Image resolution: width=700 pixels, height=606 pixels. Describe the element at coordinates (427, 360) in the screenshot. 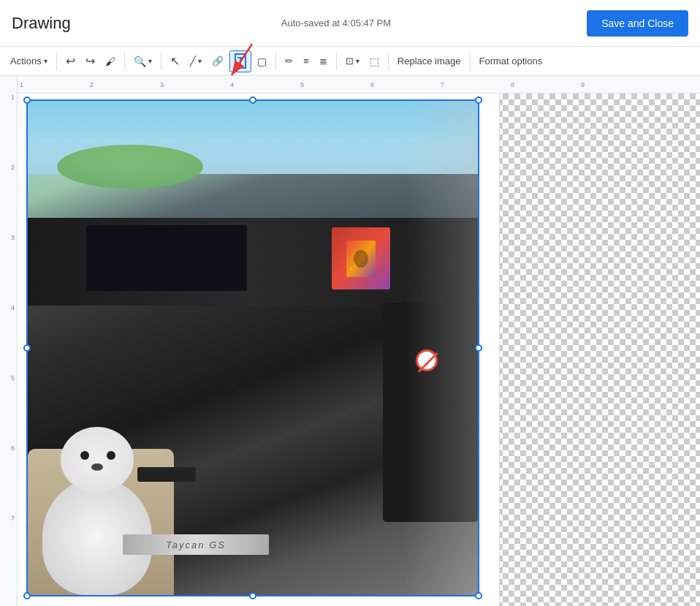

I see `no-smoking-circle` at that location.